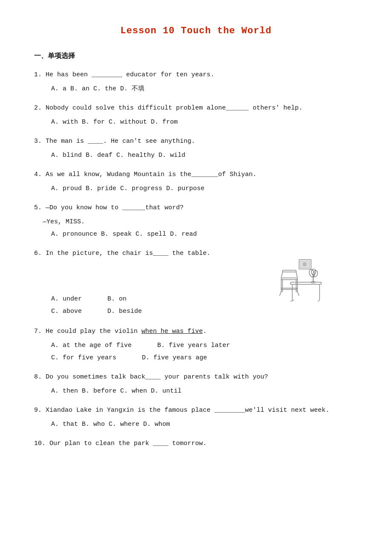 Image resolution: width=392 pixels, height=555 pixels. Describe the element at coordinates (172, 332) in the screenshot. I see `q7-underline: when he was five` at that location.